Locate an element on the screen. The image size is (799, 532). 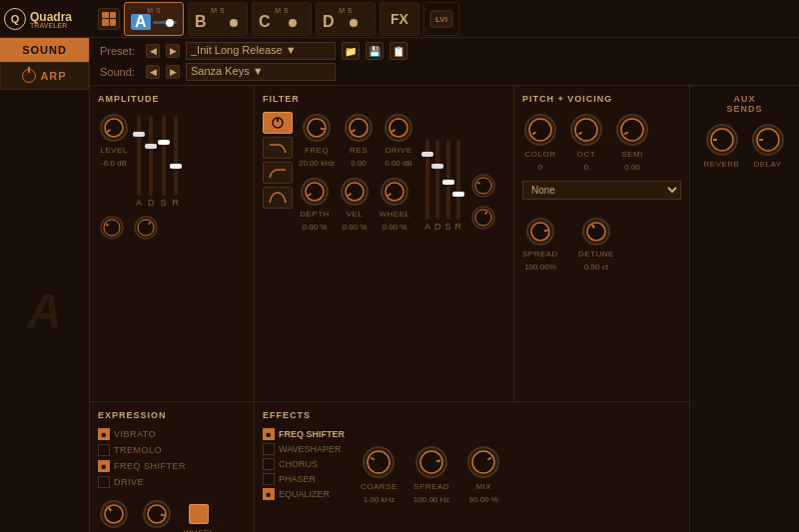
chorus-item: CHORUS is located at coordinates (304, 464).